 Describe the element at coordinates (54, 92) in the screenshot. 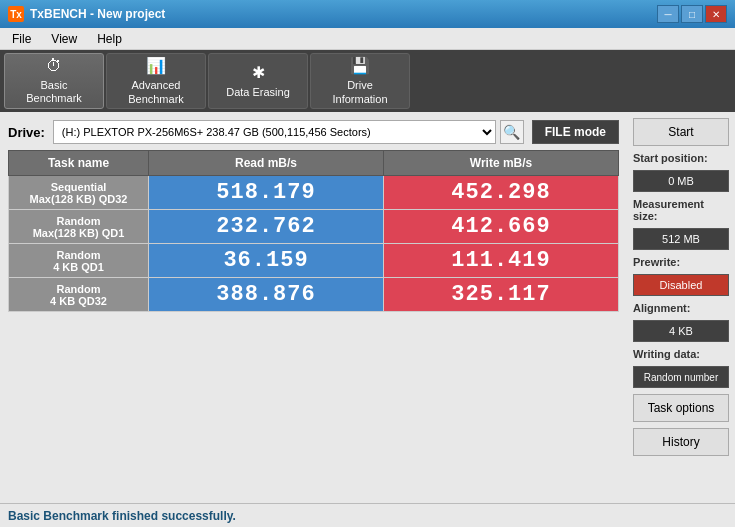

I see `basic-benchmark-label: BasicBenchmark` at that location.